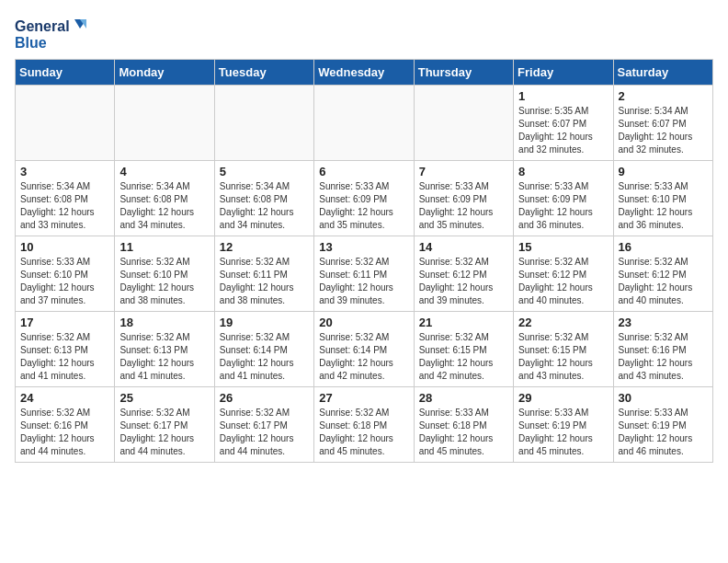 Image resolution: width=728 pixels, height=563 pixels. I want to click on day-number: 10, so click(64, 247).